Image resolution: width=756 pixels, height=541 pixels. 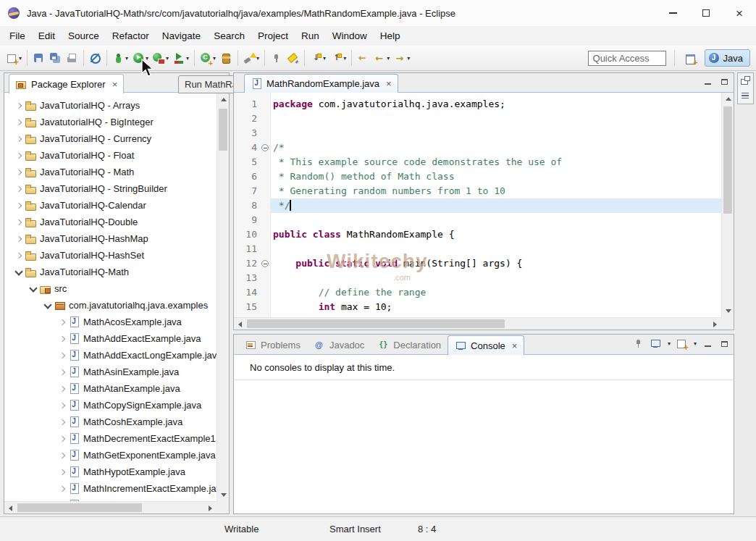 I want to click on code-line-6: * Random() method of Math class, so click(x=496, y=177).